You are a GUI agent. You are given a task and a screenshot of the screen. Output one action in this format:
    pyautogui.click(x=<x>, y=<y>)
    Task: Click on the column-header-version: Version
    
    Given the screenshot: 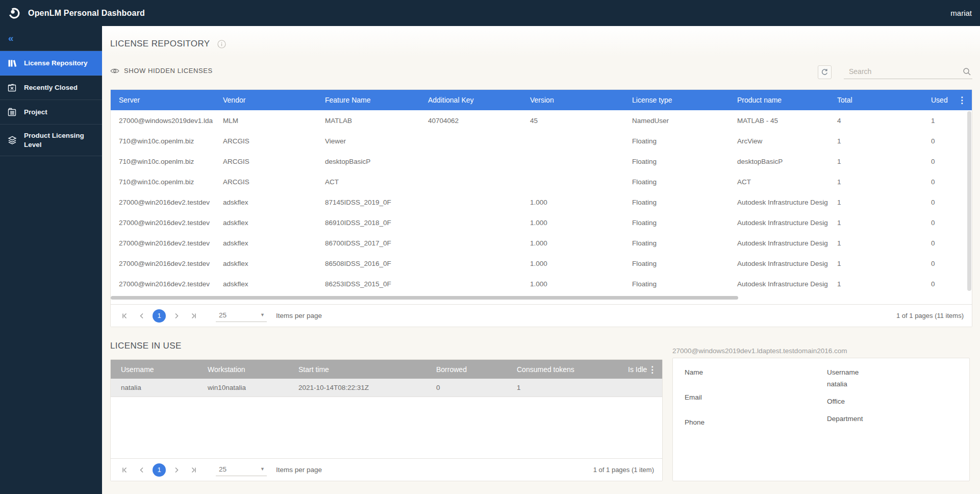 What is the action you would take?
    pyautogui.click(x=573, y=100)
    